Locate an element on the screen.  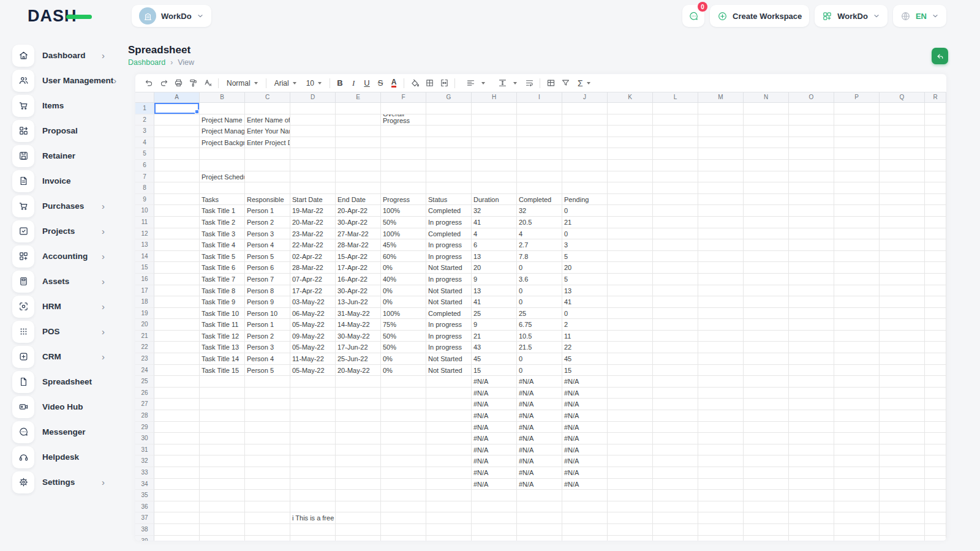
grid-cell-R2 is located at coordinates (936, 120).